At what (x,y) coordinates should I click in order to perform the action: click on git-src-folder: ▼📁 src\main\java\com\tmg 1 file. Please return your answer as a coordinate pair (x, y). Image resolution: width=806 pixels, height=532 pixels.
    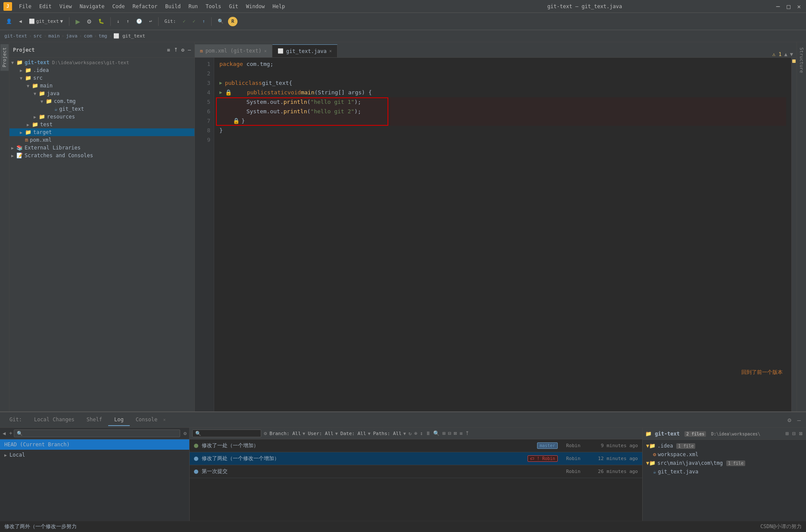
    Looking at the image, I should click on (724, 463).